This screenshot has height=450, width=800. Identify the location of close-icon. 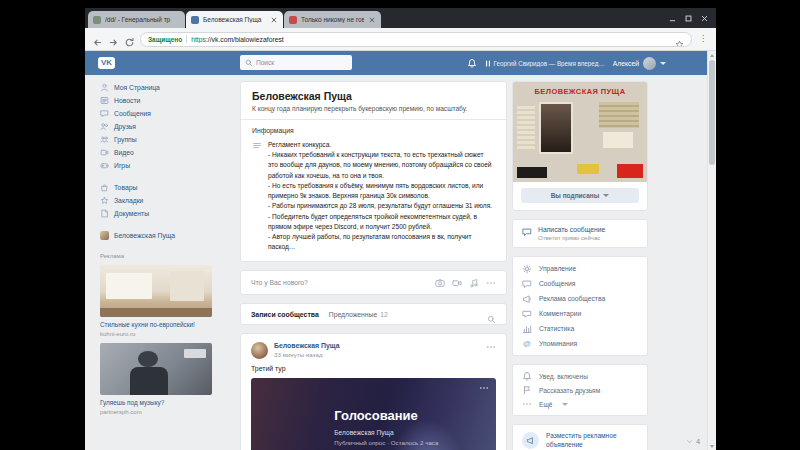
(704, 18).